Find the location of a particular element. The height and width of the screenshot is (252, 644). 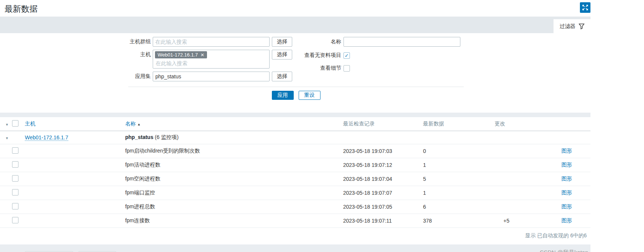

latest-value: 5 is located at coordinates (458, 179).